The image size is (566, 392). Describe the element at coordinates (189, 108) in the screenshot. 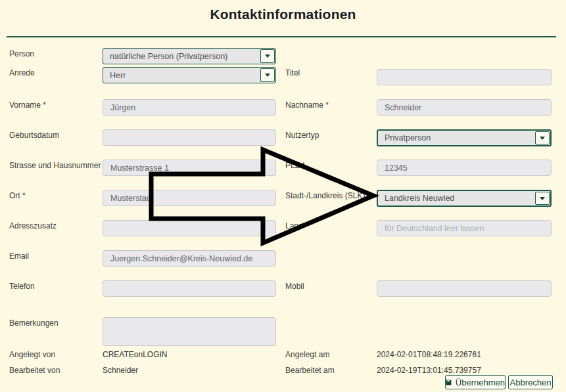

I see `vorname-input` at that location.